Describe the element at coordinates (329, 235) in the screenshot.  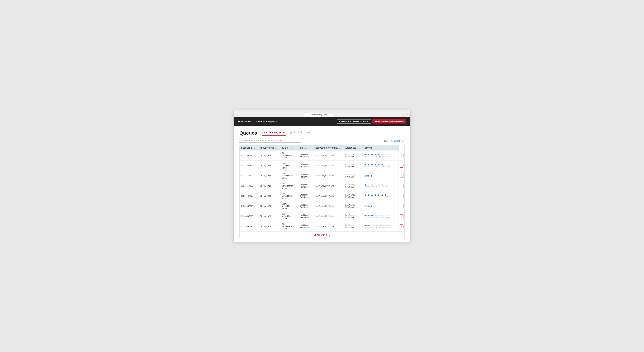
I see `load-more-chevron-icon: ⌄` at that location.